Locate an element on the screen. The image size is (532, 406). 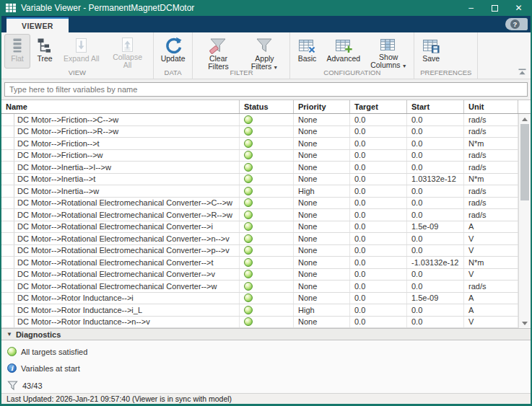
scroll-down-button is located at coordinates (525, 323).